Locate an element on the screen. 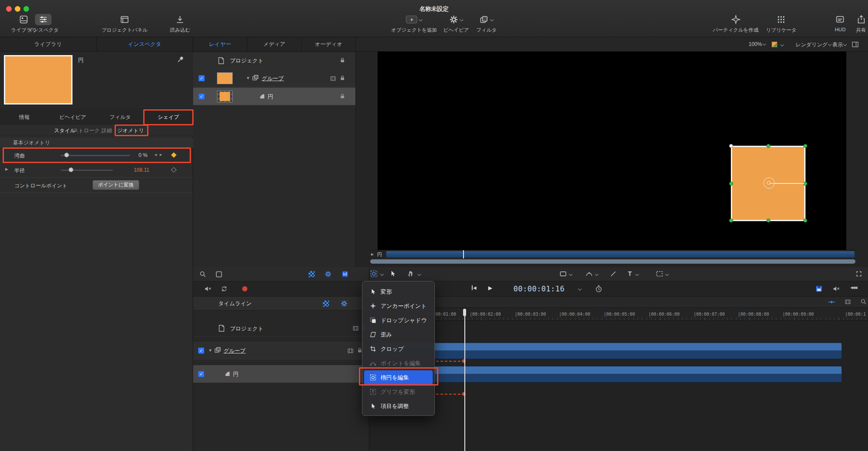 Image resolution: width=868 pixels, height=451 pixels. shape-tools-chevron-icon is located at coordinates (571, 274).